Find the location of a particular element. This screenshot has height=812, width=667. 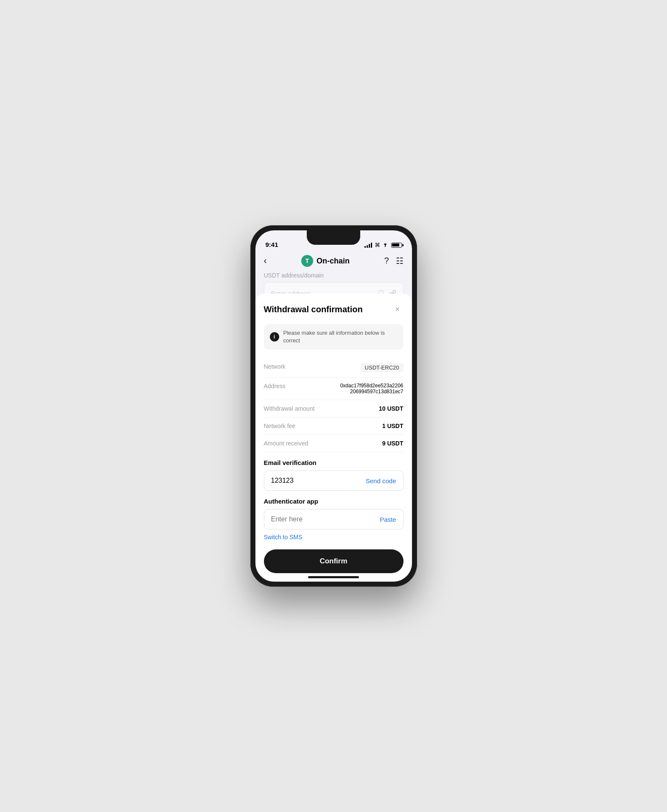

close-button: × is located at coordinates (398, 310).